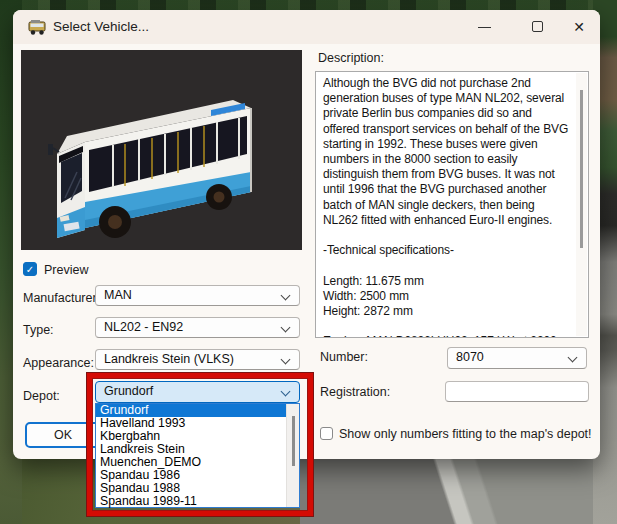 The image size is (617, 524). I want to click on maximize-icon, so click(538, 26).